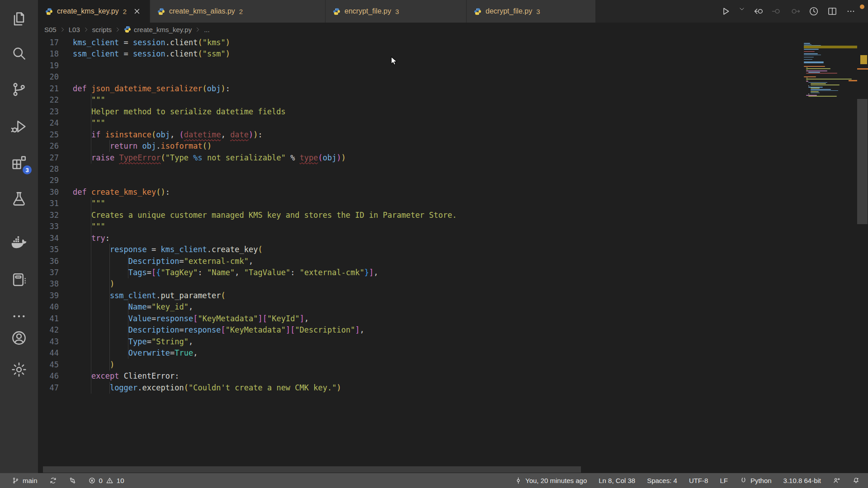 The width and height of the screenshot is (868, 488). I want to click on language-mode: Python, so click(756, 481).